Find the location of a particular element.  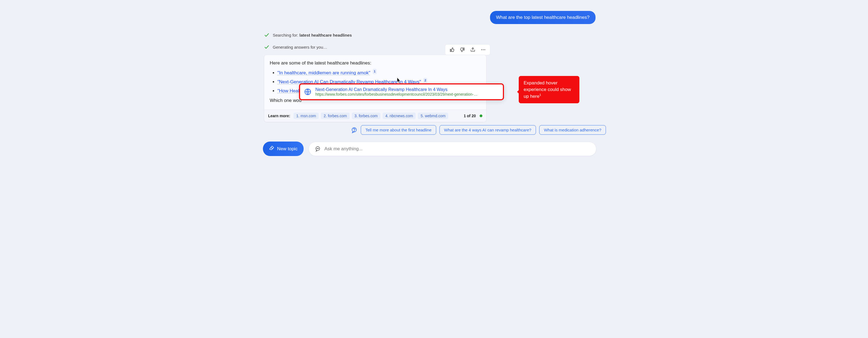

learn-more-row: Learn more: 1. msn.com 2. forbes.com 3. … is located at coordinates (375, 116).